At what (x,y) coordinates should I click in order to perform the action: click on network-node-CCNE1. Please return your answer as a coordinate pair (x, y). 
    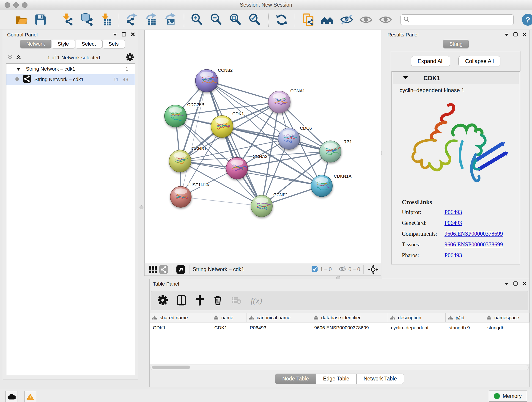
    Looking at the image, I should click on (262, 206).